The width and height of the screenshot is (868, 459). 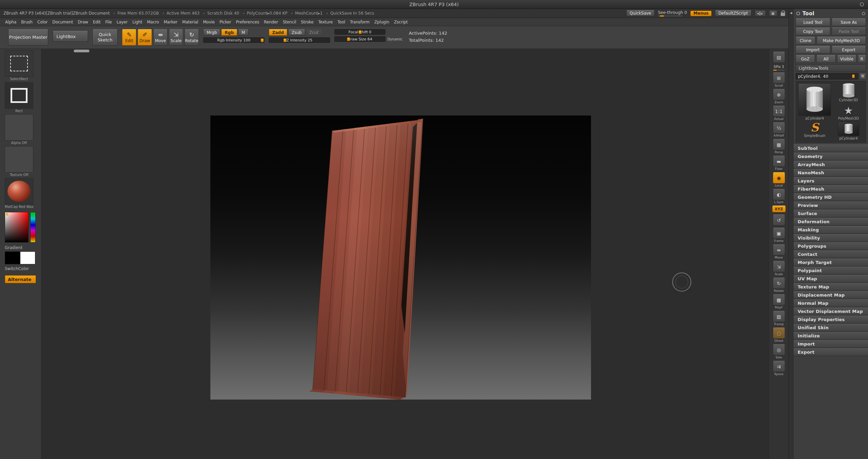 What do you see at coordinates (827, 76) in the screenshot?
I see `current-tool-slider: pCylinder4. 40` at bounding box center [827, 76].